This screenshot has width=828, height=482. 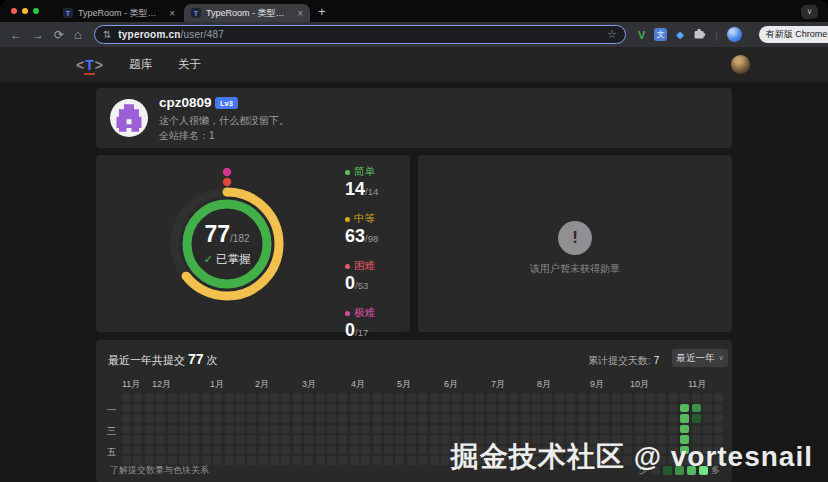 I want to click on tab-strip: T TypeRoom - 类型小屋 × T TypeRoom - 类型小屋 × …, so click(x=414, y=11).